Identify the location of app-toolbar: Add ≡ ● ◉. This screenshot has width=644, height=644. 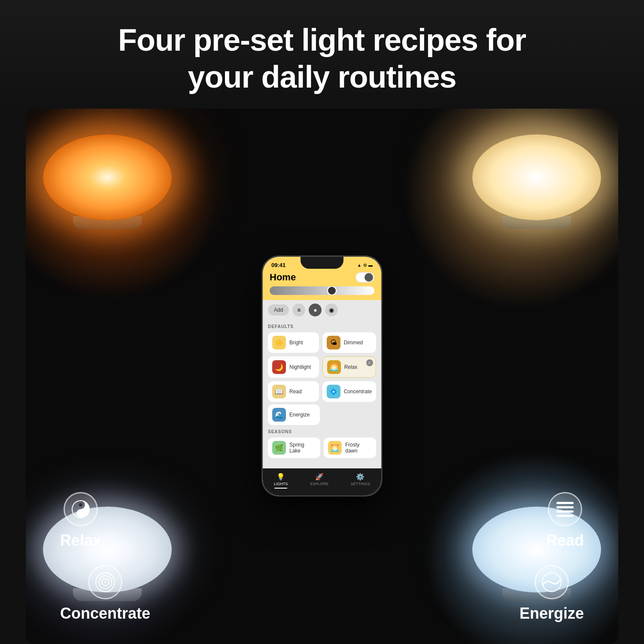
(322, 310).